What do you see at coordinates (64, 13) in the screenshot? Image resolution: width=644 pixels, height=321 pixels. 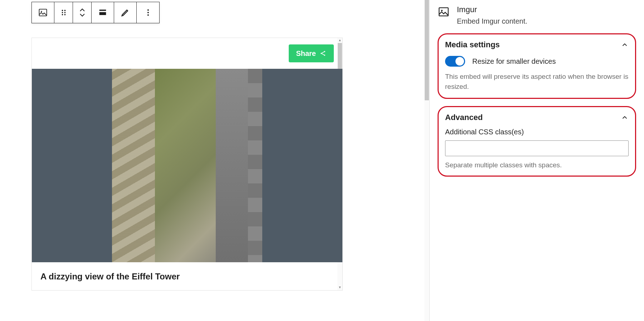 I see `drag-handle` at bounding box center [64, 13].